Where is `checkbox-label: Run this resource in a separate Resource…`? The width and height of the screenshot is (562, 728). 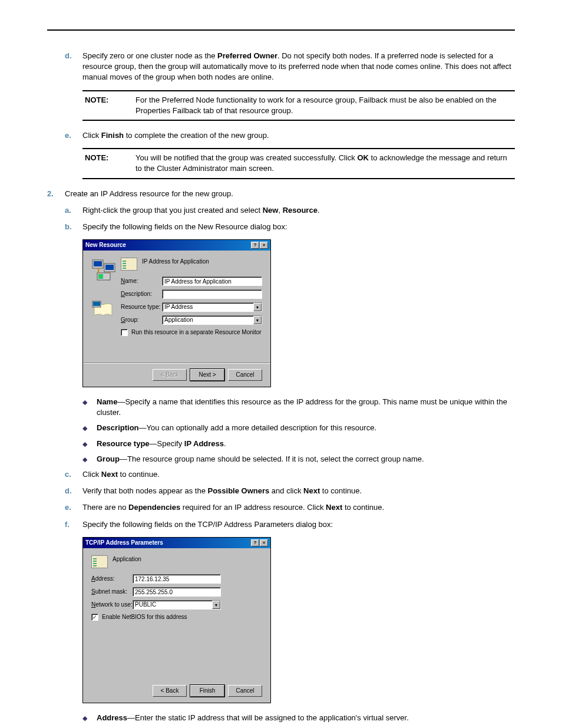
checkbox-label: Run this resource in a separate Resource… is located at coordinates (197, 332).